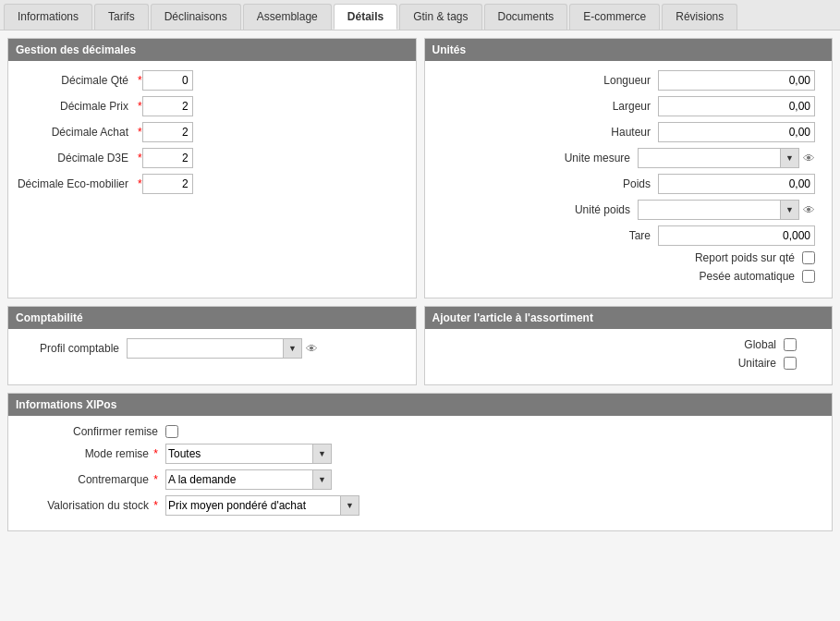  Describe the element at coordinates (751, 345) in the screenshot. I see `global-label: Global` at that location.